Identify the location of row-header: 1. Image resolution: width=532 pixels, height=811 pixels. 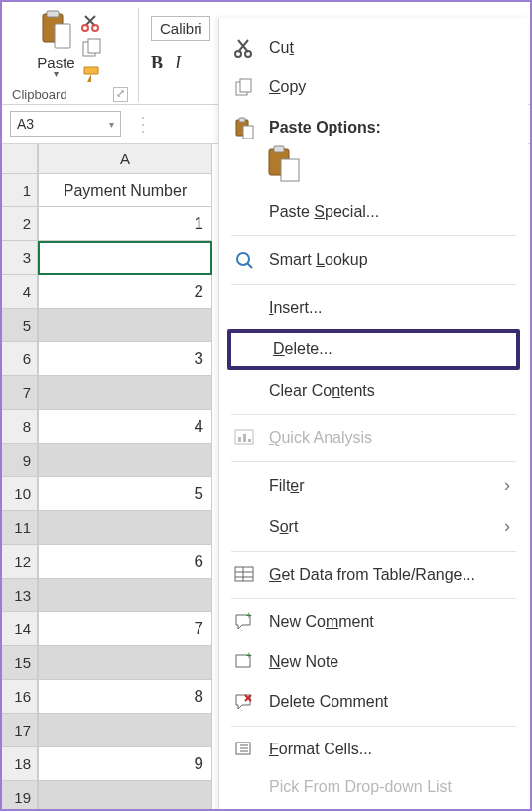
(20, 191).